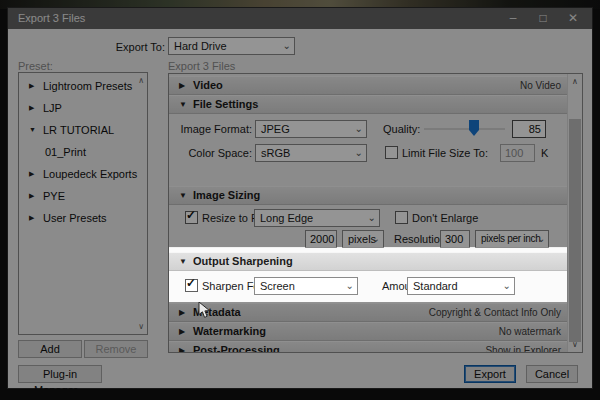 The image size is (600, 400). What do you see at coordinates (445, 153) in the screenshot?
I see `limit-file-size-label: Limit File Size To:` at bounding box center [445, 153].